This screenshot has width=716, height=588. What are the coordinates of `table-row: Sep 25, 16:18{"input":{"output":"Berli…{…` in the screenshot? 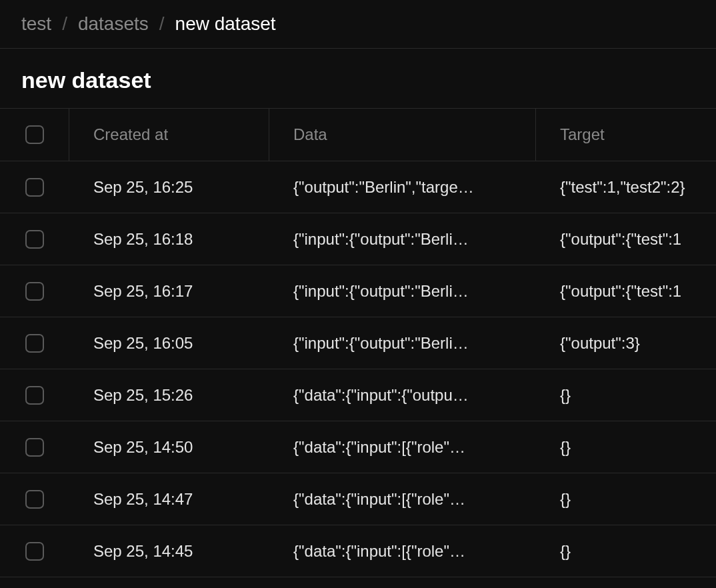 It's located at (358, 239).